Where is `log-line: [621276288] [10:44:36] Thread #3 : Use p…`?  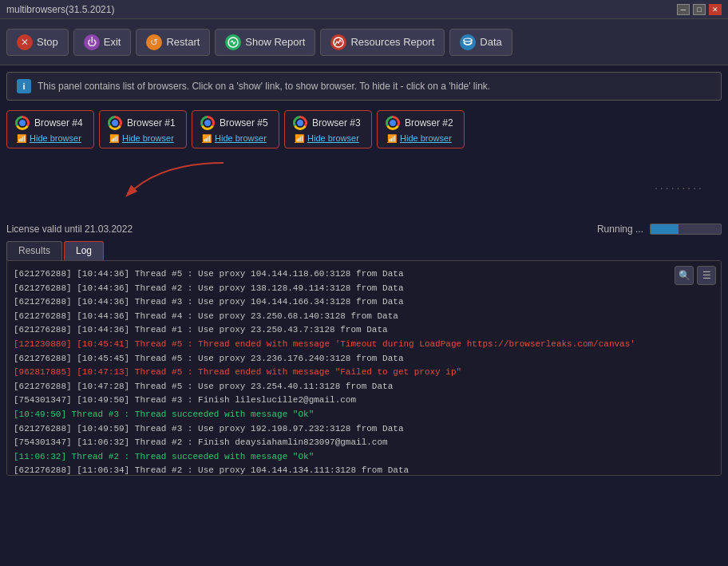 log-line: [621276288] [10:44:36] Thread #3 : Use p… is located at coordinates (364, 303).